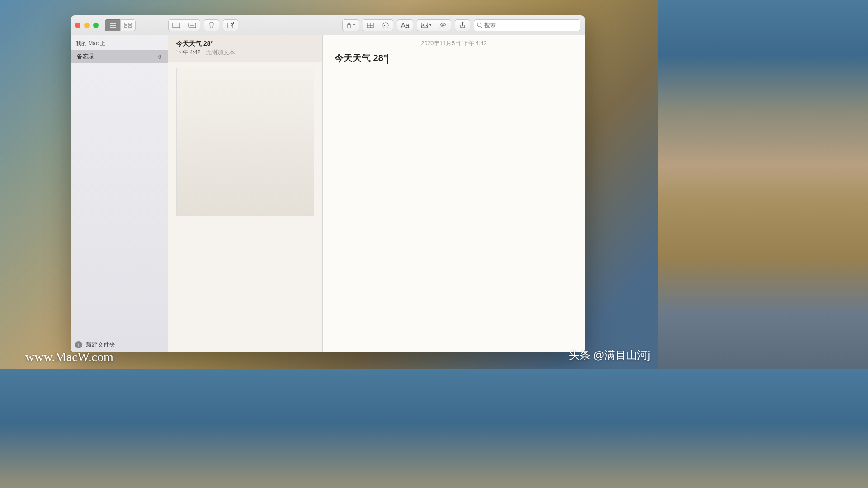 The width and height of the screenshot is (868, 488). Describe the element at coordinates (192, 25) in the screenshot. I see `attachments-button` at that location.